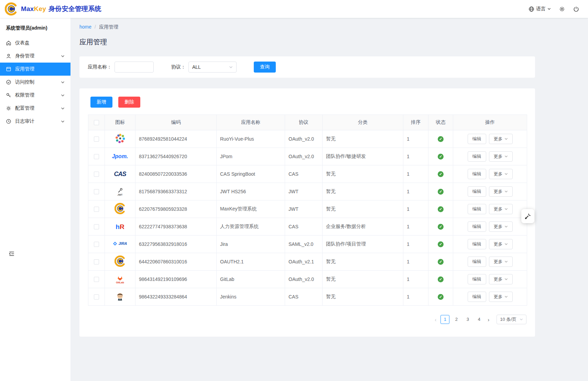  I want to click on sidebar-item-label: 权限管理, so click(25, 95).